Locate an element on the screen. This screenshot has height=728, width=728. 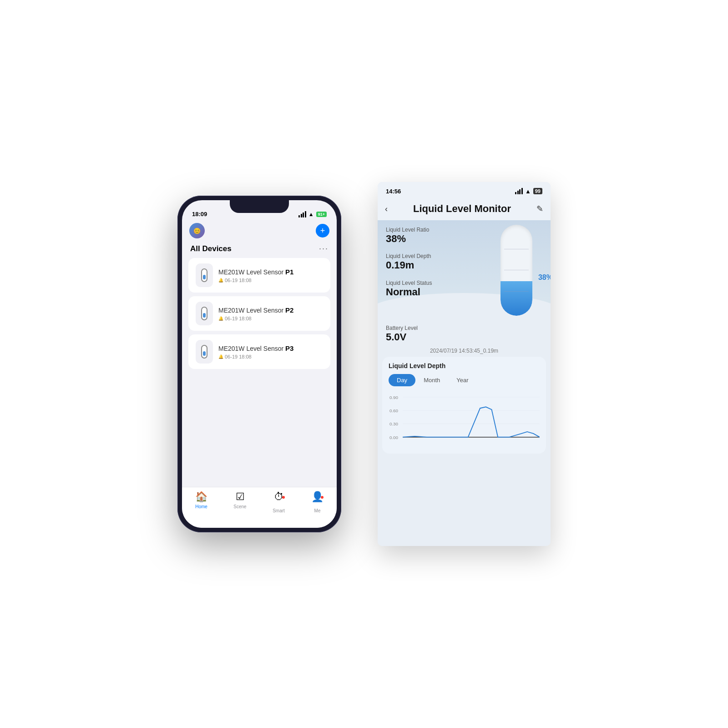
device-name-p3: ME201W Level Sensor P3 is located at coordinates (271, 349).